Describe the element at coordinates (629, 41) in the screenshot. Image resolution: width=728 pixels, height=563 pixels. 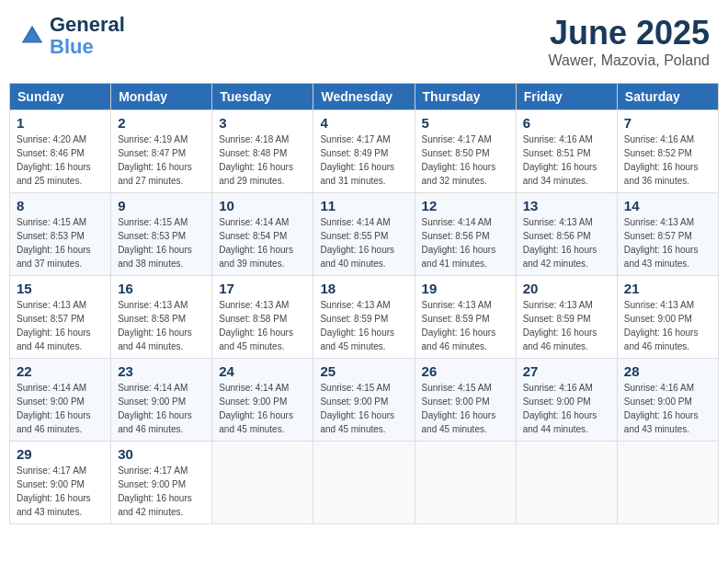
I see `title-block: June 2025 Wawer, Mazovia, Poland` at that location.